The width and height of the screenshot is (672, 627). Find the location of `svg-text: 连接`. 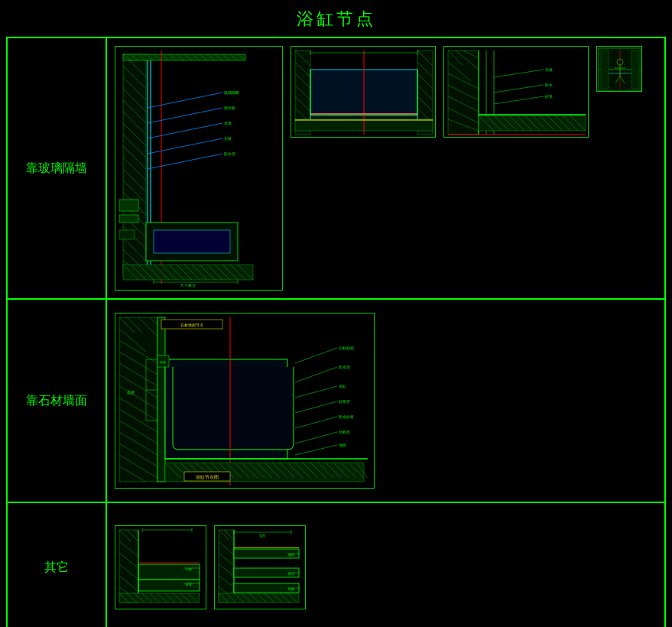

svg-text: 连接 is located at coordinates (163, 362).